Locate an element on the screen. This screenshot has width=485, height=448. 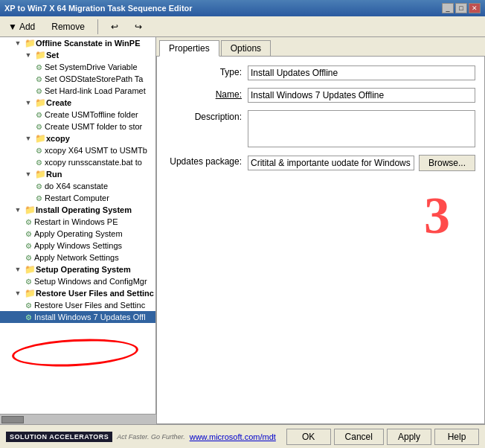
tree-item-label: Apply Windows Settings is located at coordinates (78, 246).